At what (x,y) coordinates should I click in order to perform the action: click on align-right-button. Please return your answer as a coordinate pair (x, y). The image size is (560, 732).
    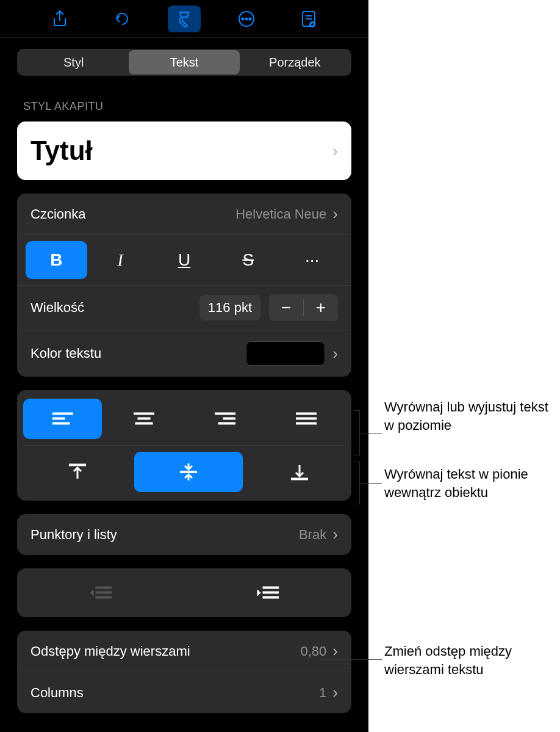
    Looking at the image, I should click on (224, 419).